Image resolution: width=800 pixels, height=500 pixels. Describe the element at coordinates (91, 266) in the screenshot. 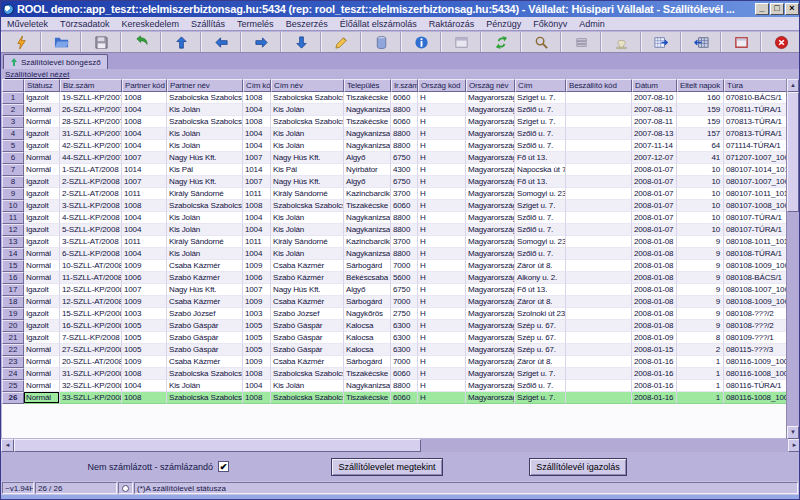

I see `cell-biz-sz-m: 10-SZLL-AT/2008` at that location.